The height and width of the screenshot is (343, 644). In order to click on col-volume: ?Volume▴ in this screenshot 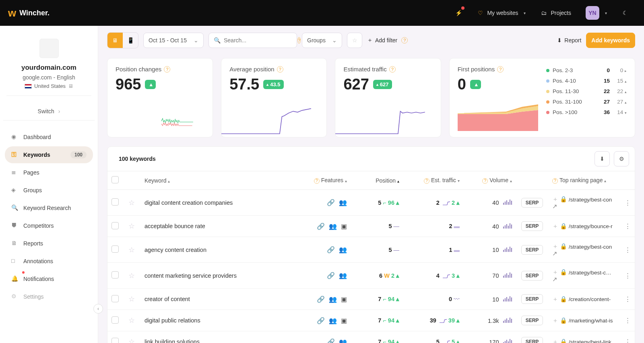, I will do `click(490, 181)`.